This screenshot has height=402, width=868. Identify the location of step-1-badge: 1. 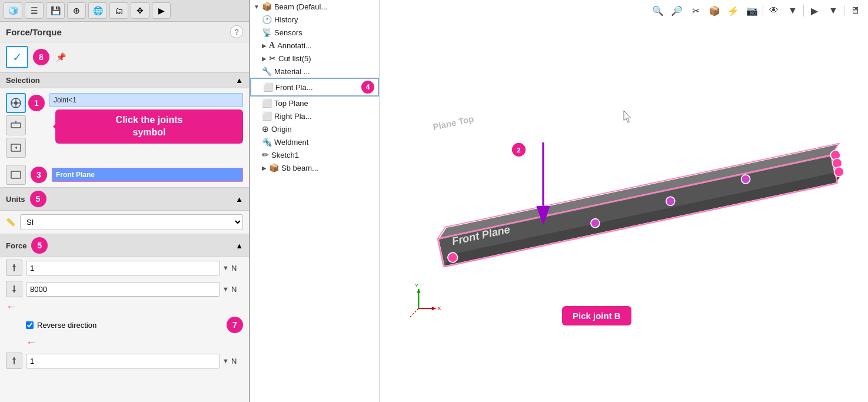
(36, 103).